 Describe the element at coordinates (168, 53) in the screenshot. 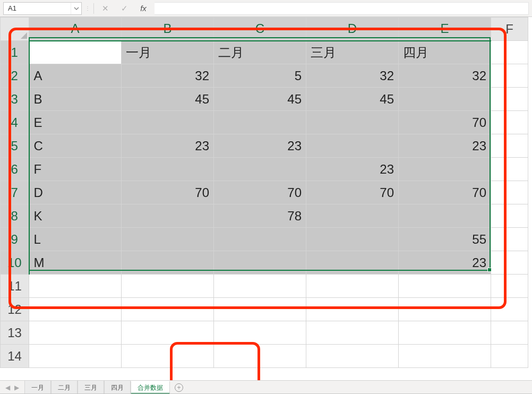

I see `cell: 一月` at that location.